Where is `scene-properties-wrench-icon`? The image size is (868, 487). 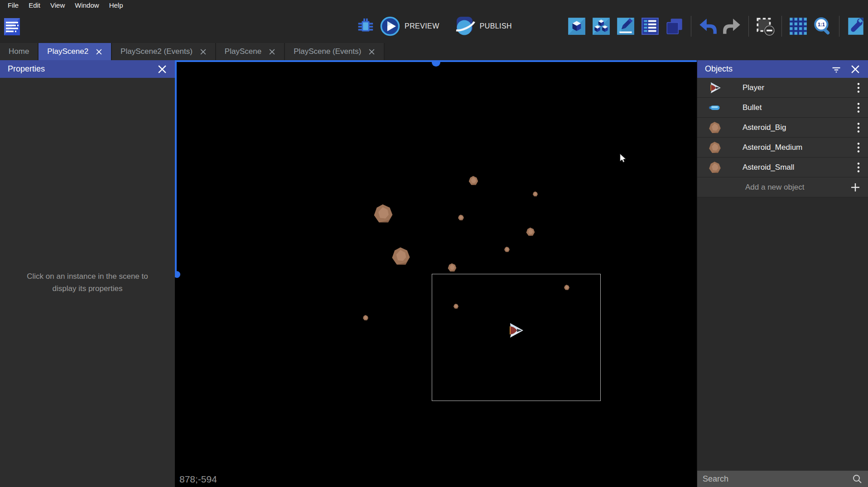 scene-properties-wrench-icon is located at coordinates (856, 26).